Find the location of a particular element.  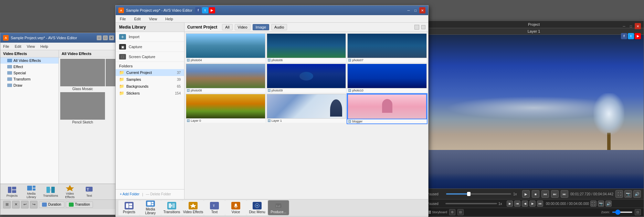

back-duration-btn: Duration is located at coordinates (52, 205).